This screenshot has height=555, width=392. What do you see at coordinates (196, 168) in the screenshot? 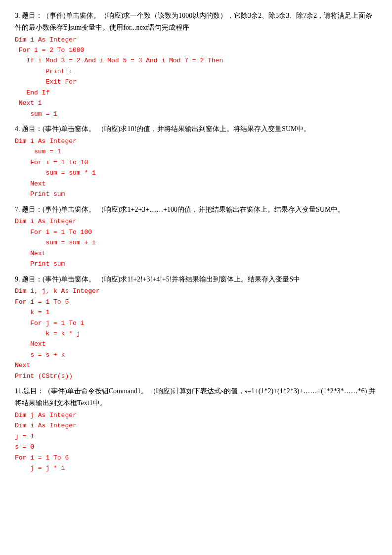
I see `section-code-section4: Dim i As Integer sum = 1 For i = 1 To 10…` at bounding box center [196, 168].